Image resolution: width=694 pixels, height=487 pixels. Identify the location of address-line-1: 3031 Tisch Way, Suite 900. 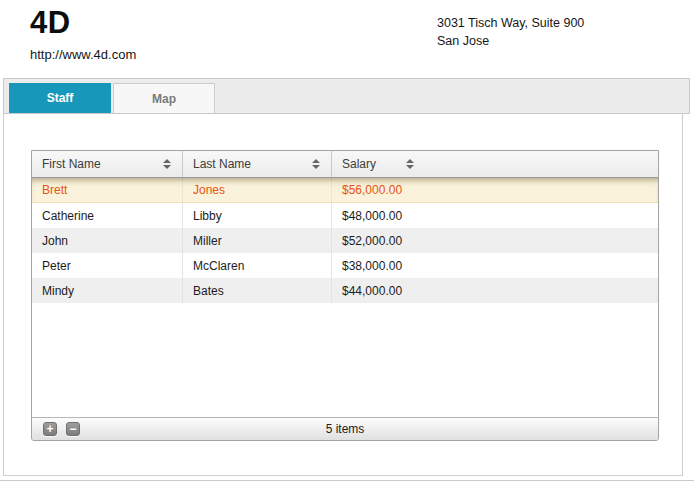
(510, 23).